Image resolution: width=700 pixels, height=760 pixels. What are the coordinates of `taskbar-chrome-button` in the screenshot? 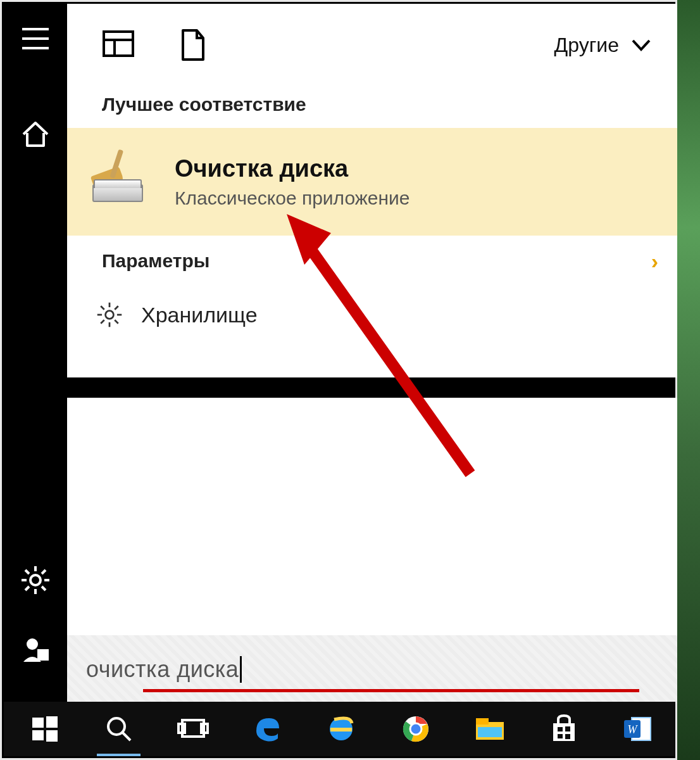 It's located at (415, 729).